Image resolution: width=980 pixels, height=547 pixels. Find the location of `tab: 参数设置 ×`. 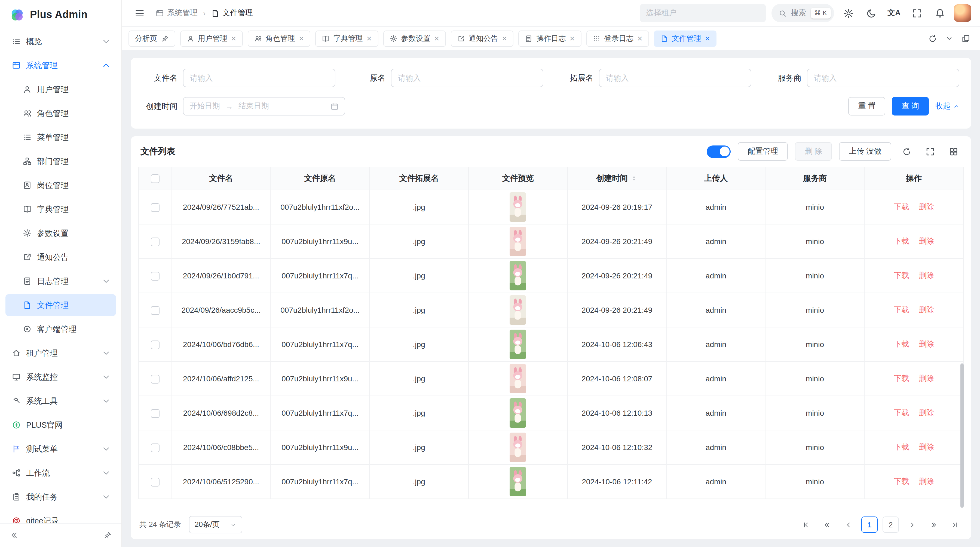

tab: 参数设置 × is located at coordinates (415, 38).